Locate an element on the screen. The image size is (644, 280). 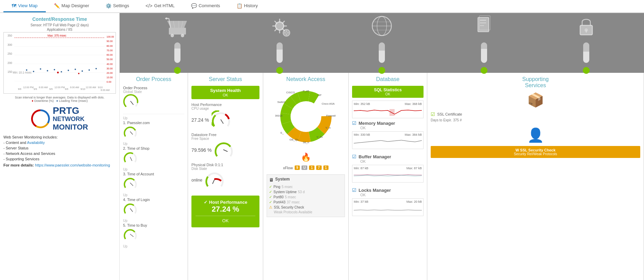
svg-text: 70.00 is located at coordinates (110, 51).